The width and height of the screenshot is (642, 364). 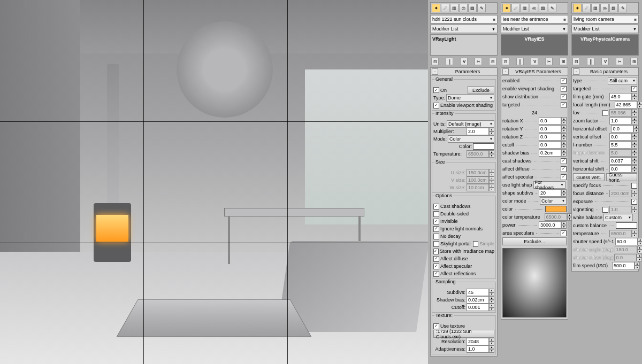 What do you see at coordinates (480, 300) in the screenshot?
I see `shadowbias-spinner: ▲▼` at bounding box center [480, 300].